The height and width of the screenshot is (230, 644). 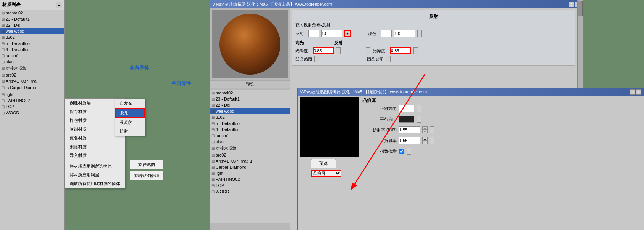 I want to click on left-material-item-mental02: ⊞mental02, so click(x=32, y=13).